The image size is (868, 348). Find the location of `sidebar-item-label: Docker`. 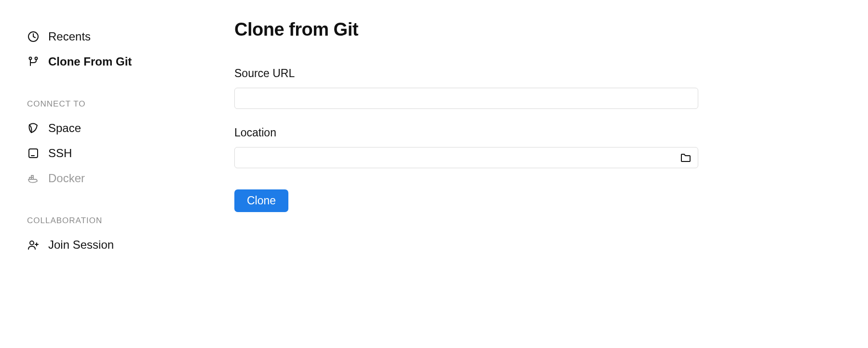

sidebar-item-label: Docker is located at coordinates (67, 178).